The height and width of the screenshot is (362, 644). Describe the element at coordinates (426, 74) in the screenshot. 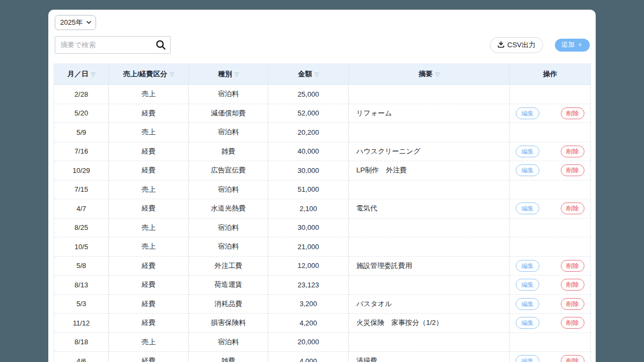

I see `column-label: 摘要` at that location.